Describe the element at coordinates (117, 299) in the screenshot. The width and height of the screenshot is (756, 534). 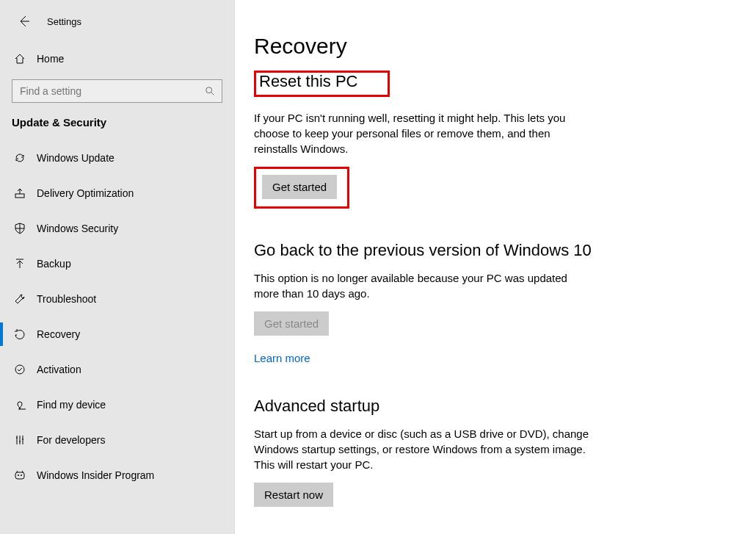
I see `sidebar-item-troubleshoot: Troubleshoot` at that location.